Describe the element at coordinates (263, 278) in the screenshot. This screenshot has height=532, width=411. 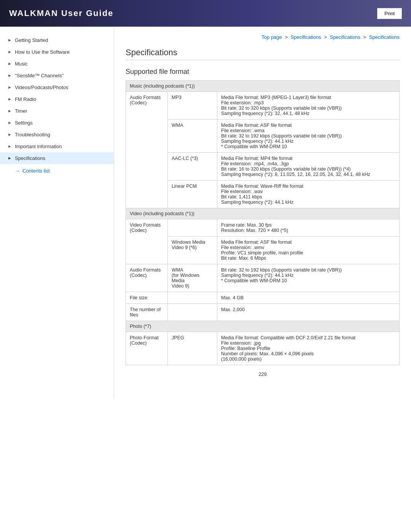
I see `table-row-audio-video: Audio Formats (Codec) WMA (for Windows M…` at that location.